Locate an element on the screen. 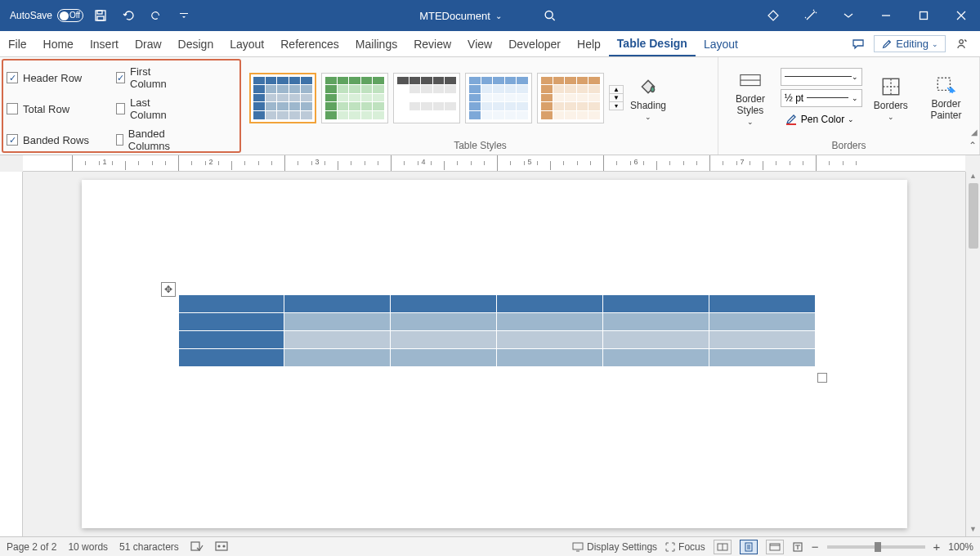  zoom-level: 100% is located at coordinates (961, 547).